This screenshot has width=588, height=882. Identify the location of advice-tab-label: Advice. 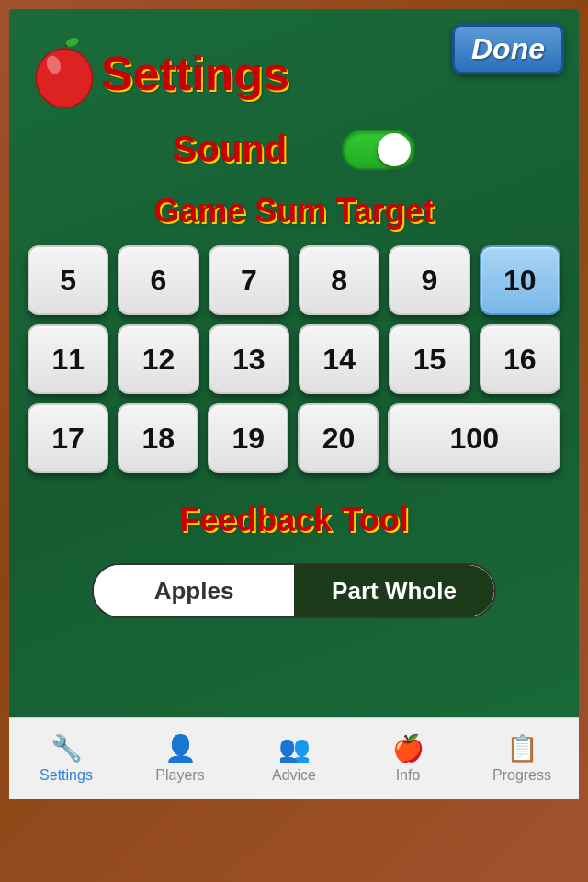
(294, 775).